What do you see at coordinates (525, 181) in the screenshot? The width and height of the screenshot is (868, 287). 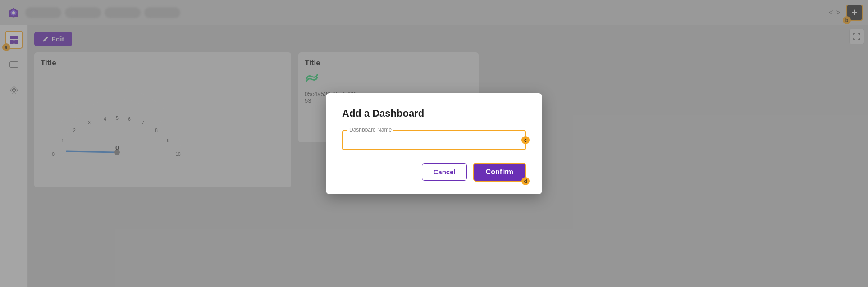 I see `badge-d: d` at bounding box center [525, 181].